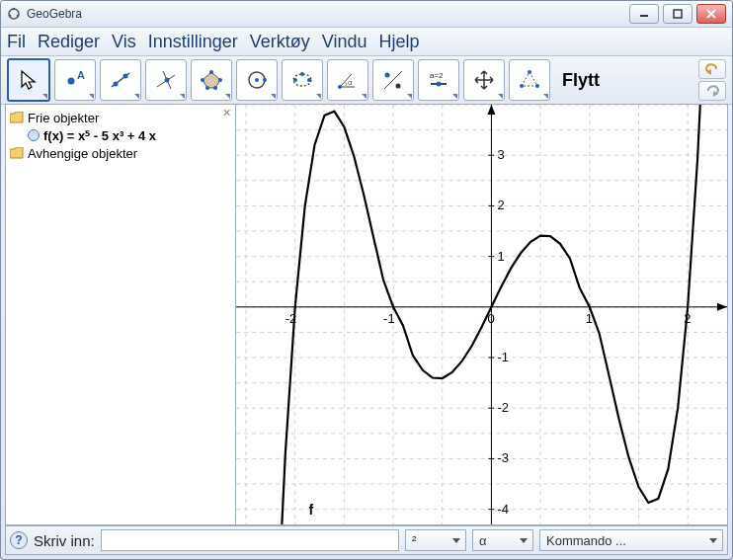  Describe the element at coordinates (63, 119) in the screenshot. I see `free-objects-label: Frie objekter` at that location.